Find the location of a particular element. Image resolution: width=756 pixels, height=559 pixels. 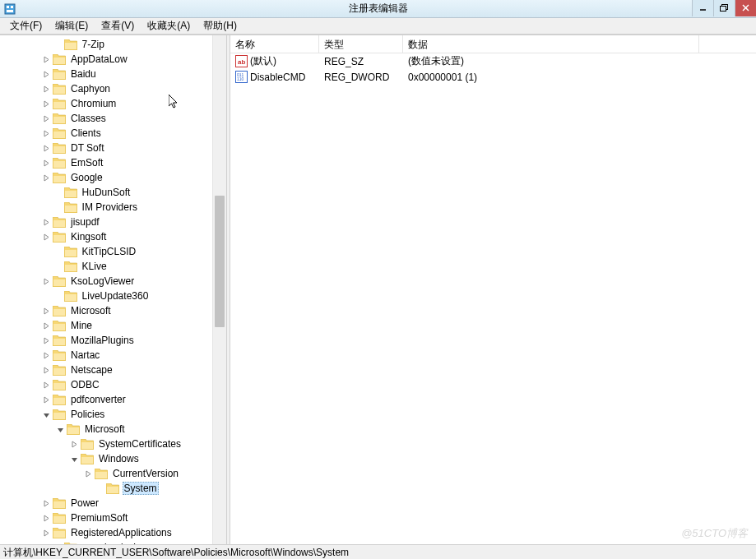

tree-node: Nartac is located at coordinates (106, 355).